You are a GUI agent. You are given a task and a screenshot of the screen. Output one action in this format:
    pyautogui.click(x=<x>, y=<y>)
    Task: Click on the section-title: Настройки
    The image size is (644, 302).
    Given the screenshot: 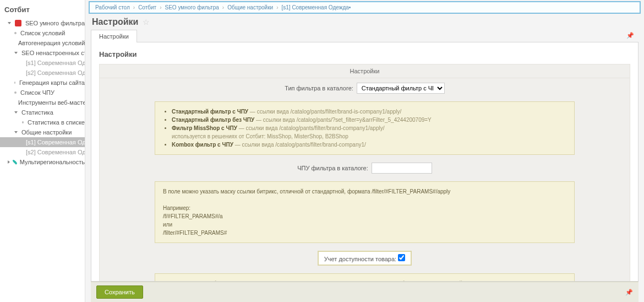 What is the action you would take?
    pyautogui.click(x=364, y=55)
    